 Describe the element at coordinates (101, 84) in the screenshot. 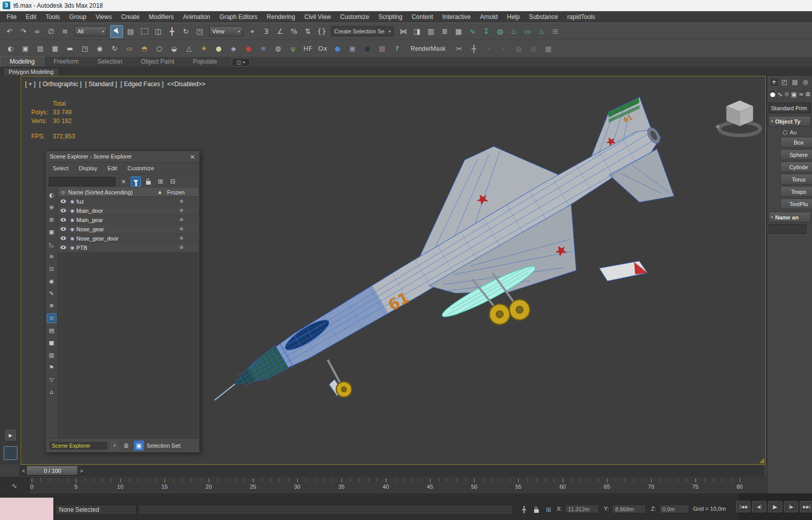

I see `viewport-menu-style: [ Standard ]` at that location.